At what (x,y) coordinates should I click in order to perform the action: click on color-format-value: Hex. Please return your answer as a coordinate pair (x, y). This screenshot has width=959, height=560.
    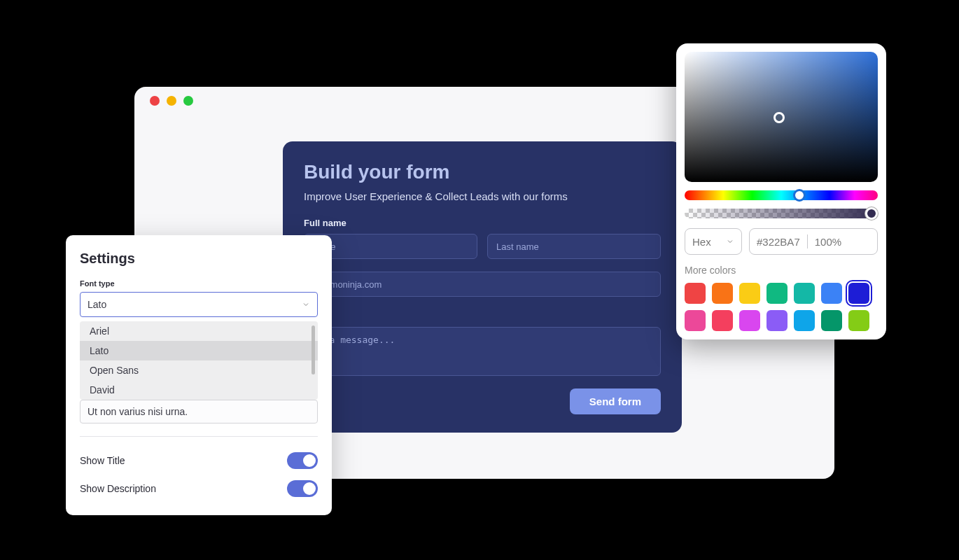
    Looking at the image, I should click on (701, 242).